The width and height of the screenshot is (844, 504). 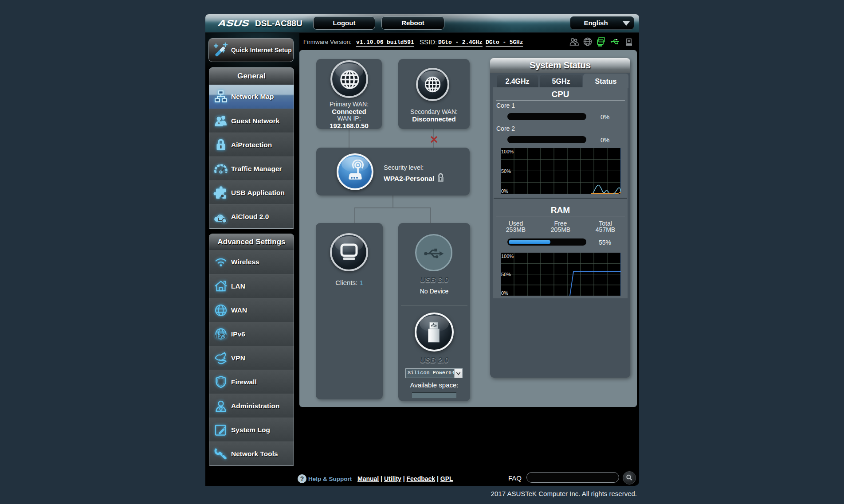 What do you see at coordinates (232, 23) in the screenshot?
I see `svg-text: ASUS` at bounding box center [232, 23].